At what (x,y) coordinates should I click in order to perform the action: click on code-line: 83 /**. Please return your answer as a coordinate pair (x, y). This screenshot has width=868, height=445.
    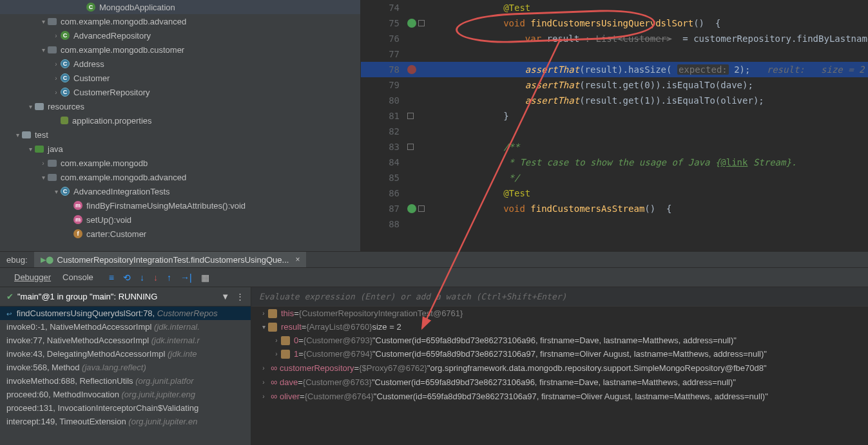
    Looking at the image, I should click on (615, 147).